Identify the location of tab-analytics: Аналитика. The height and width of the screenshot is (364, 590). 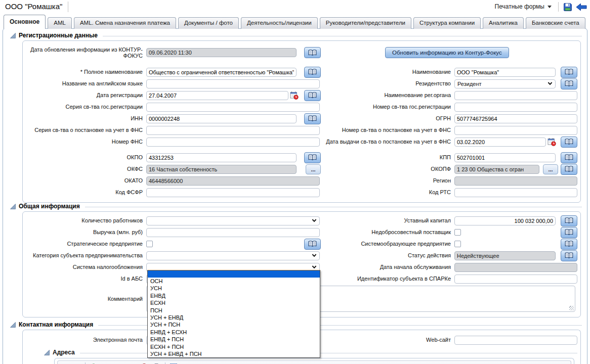
(503, 23).